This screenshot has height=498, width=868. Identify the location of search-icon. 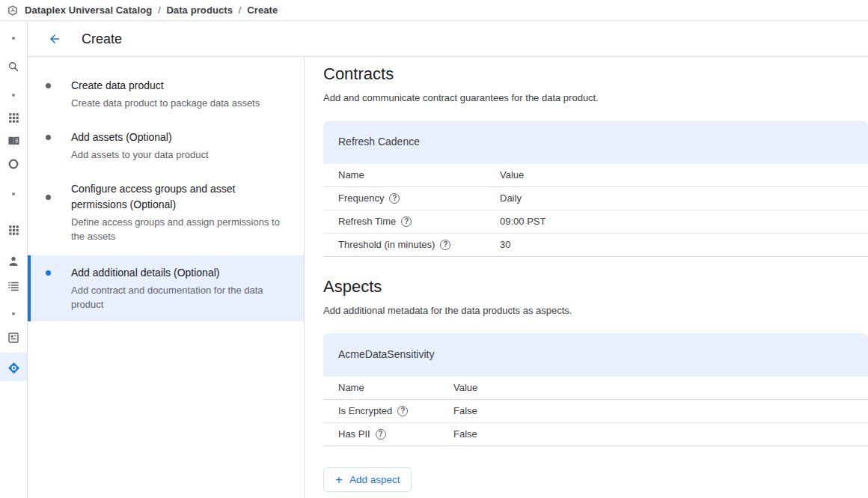
(13, 67).